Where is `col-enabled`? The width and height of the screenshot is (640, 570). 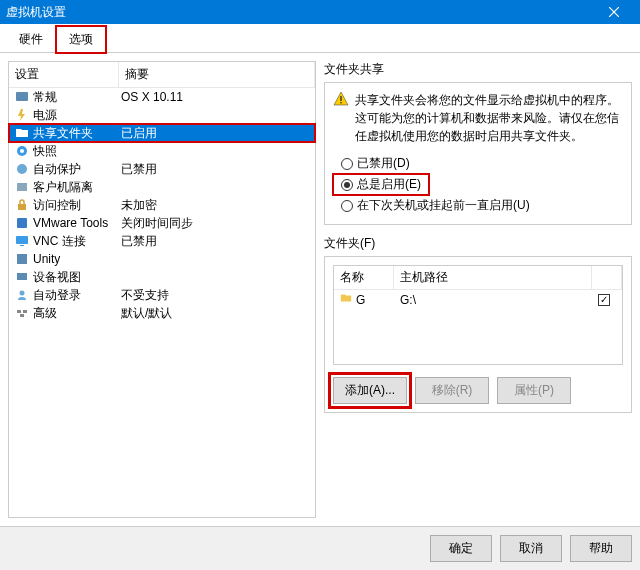
col-enabled is located at coordinates (607, 278).